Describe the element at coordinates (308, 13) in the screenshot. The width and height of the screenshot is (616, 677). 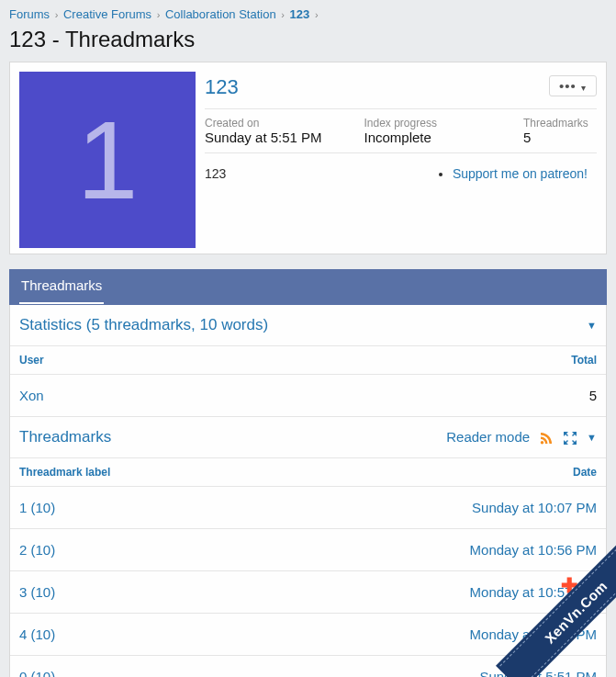
I see `breadcrumb: Forums › Creative Forums › Collaboration…` at that location.